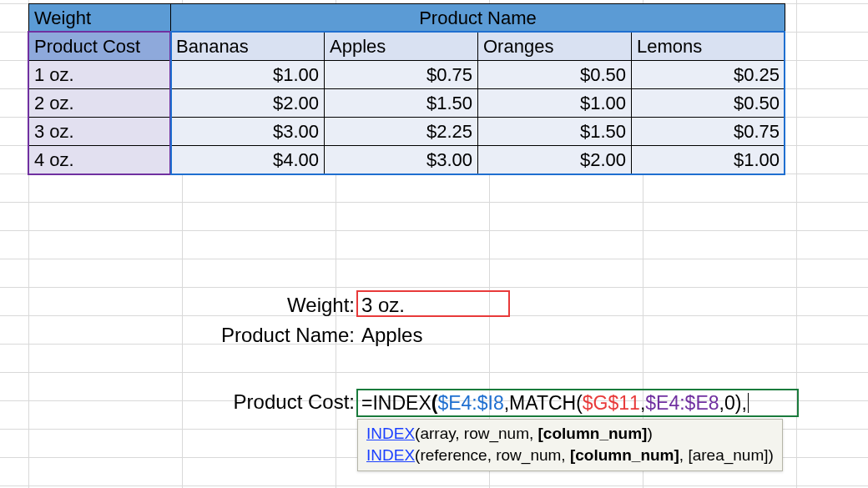 Image resolution: width=868 pixels, height=488 pixels. Describe the element at coordinates (248, 47) in the screenshot. I see `col-header-bananas: Bananas` at that location.